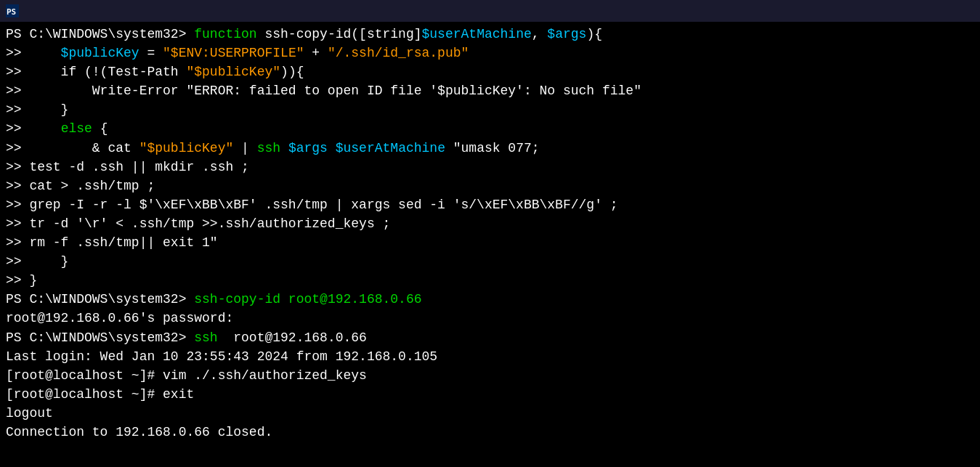 The image size is (980, 467). I want to click on terminal-line-5: >> }, so click(490, 110).